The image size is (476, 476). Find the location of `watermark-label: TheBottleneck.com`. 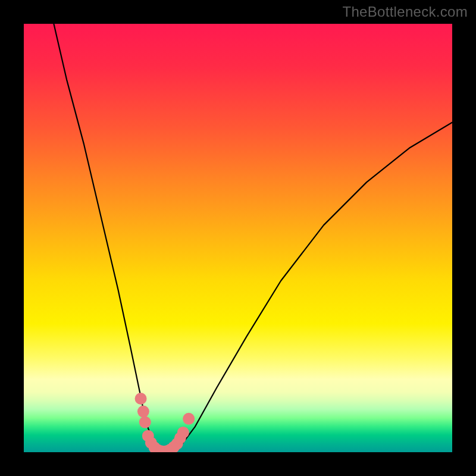

watermark-label: TheBottleneck.com is located at coordinates (405, 12).